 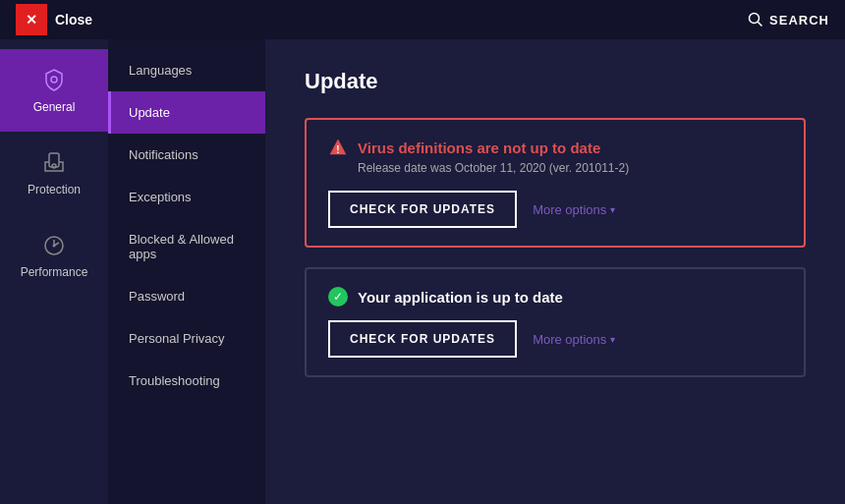 I want to click on general-icon, so click(x=54, y=81).